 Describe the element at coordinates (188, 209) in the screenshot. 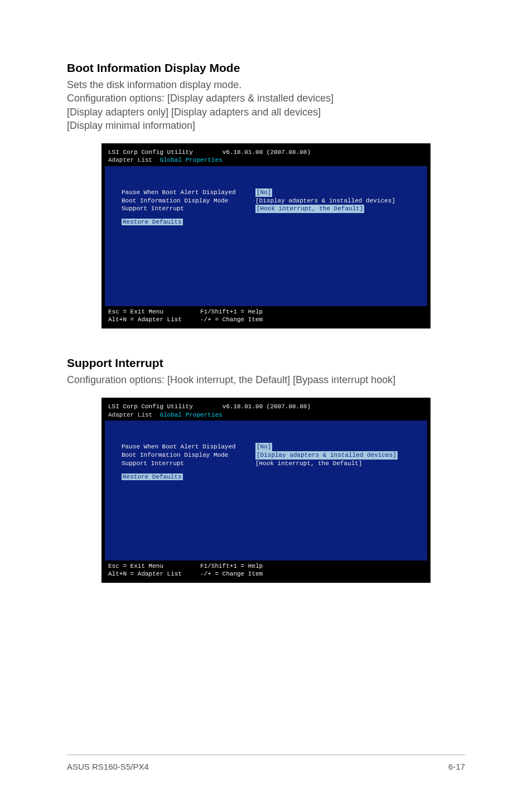

I see `support-label: Support Interrupt` at that location.